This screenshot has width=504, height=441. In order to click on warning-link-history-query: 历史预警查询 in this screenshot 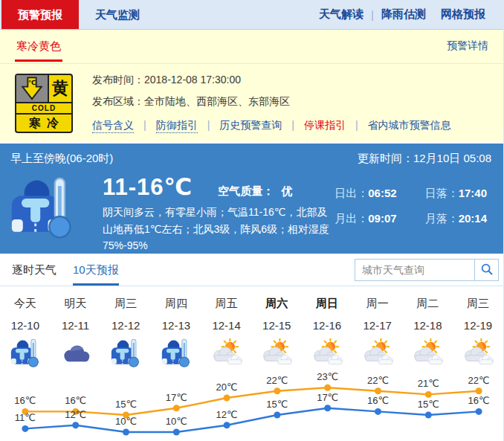, I will do `click(251, 125)`.